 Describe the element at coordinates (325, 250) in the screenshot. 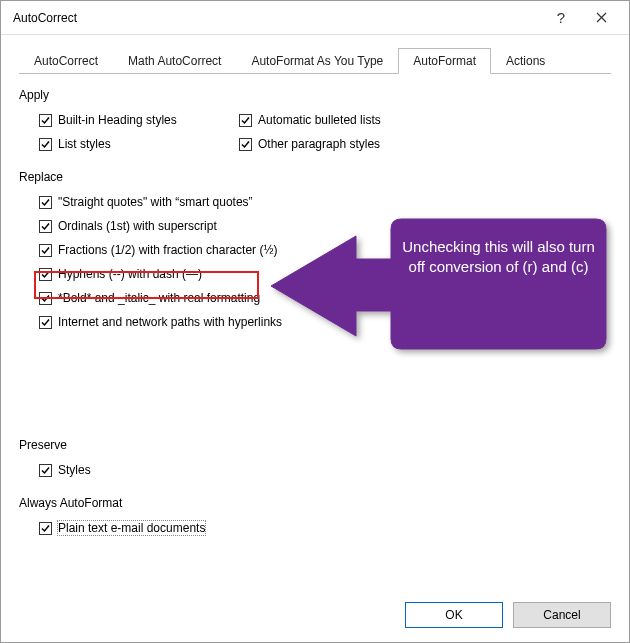

I see `checkbox-fractions: Fractions (1/2) with fraction character …` at that location.